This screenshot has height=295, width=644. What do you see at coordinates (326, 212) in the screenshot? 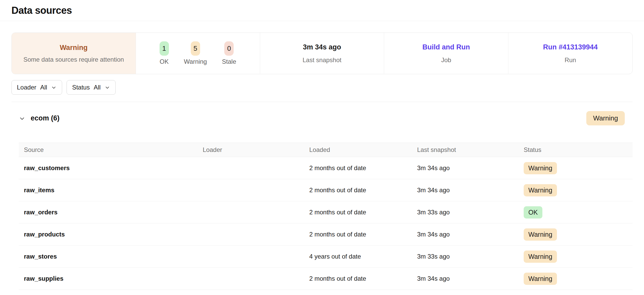
I see `table-row: raw_orders2 months out of date3m 33s ago…` at bounding box center [326, 212].